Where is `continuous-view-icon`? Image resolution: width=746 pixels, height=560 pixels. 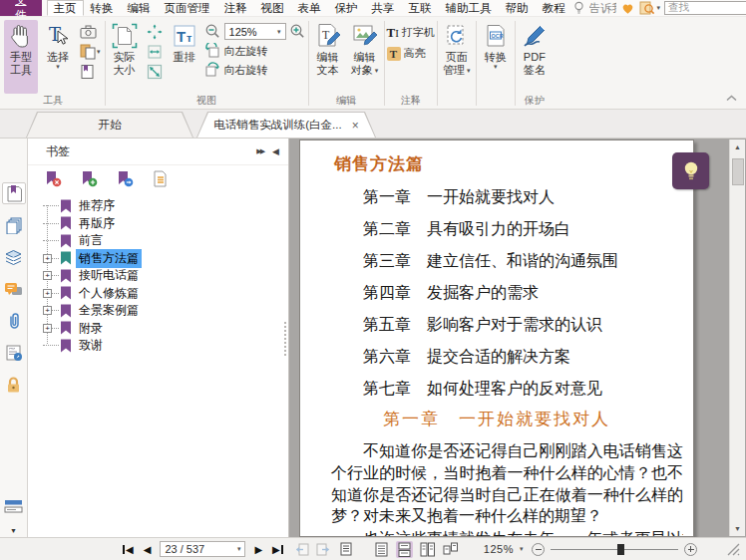
continuous-view-icon is located at coordinates (405, 550).